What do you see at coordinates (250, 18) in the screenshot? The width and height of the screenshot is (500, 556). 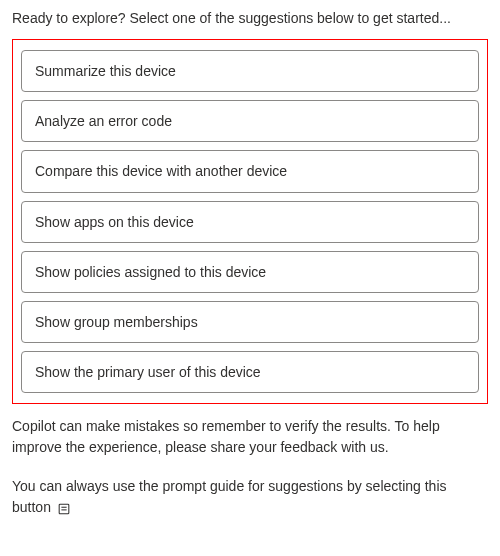 I see `intro-text: Ready to explore? Select one of the sugg…` at bounding box center [250, 18].